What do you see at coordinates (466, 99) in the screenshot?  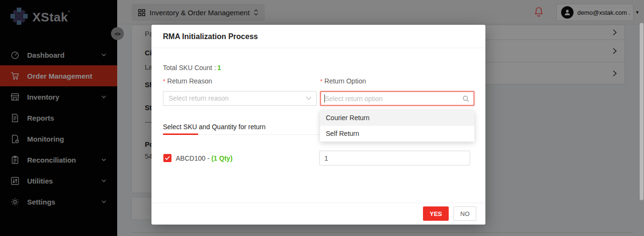 I see `search-icon` at bounding box center [466, 99].